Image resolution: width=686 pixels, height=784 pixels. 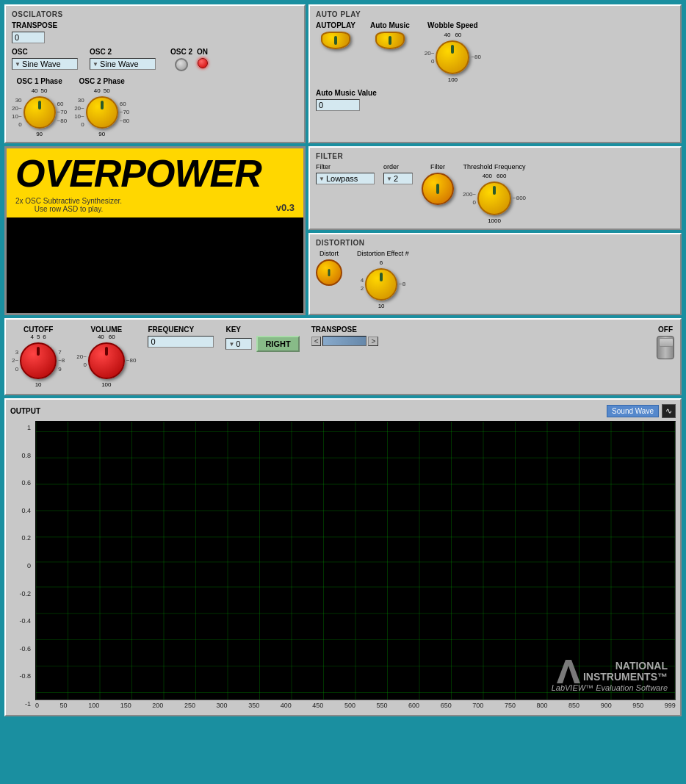 What do you see at coordinates (396, 179) in the screenshot?
I see `order-value: 2` at bounding box center [396, 179].